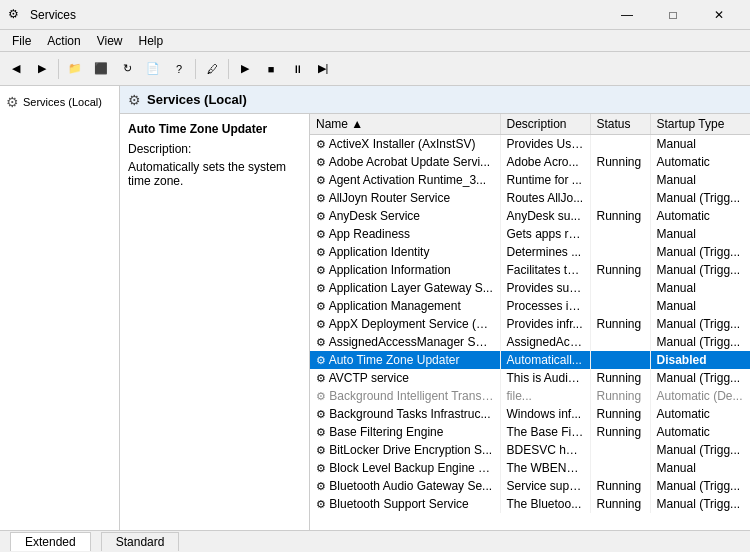 This screenshot has height=552, width=750. What do you see at coordinates (530, 324) in the screenshot?
I see `table-row: ⚙ AppX Deployment Service (A...Provides …` at bounding box center [530, 324].